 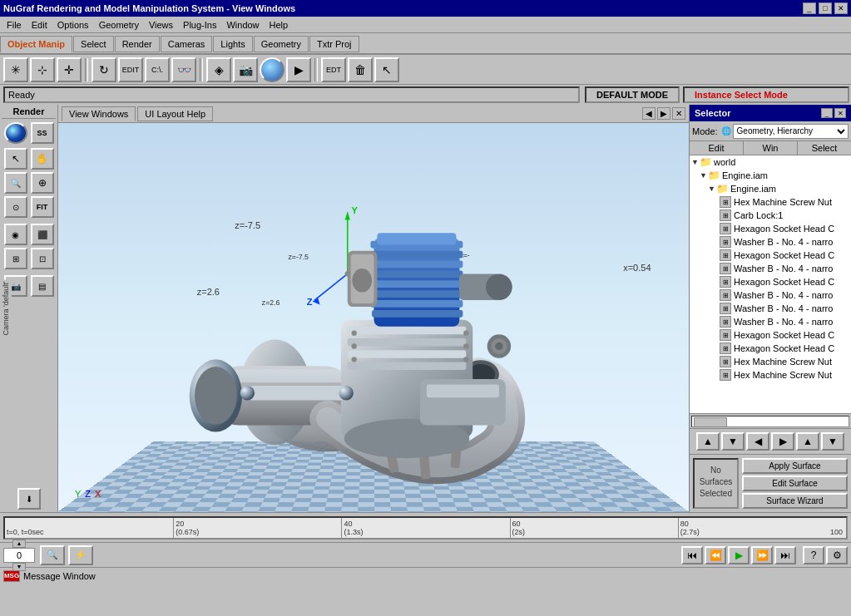 I want to click on tree-item-4: ⊞ Hexagon Socket Head C, so click(x=770, y=255).